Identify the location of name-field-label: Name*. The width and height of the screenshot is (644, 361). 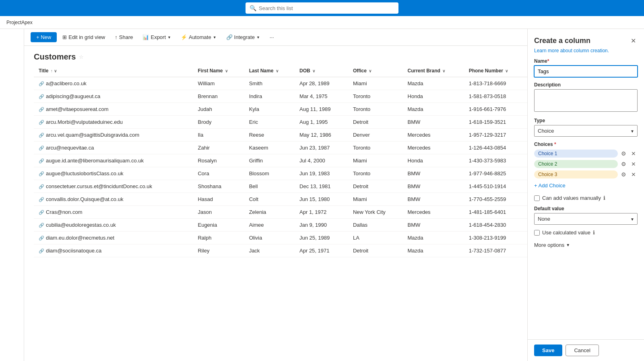
(586, 61).